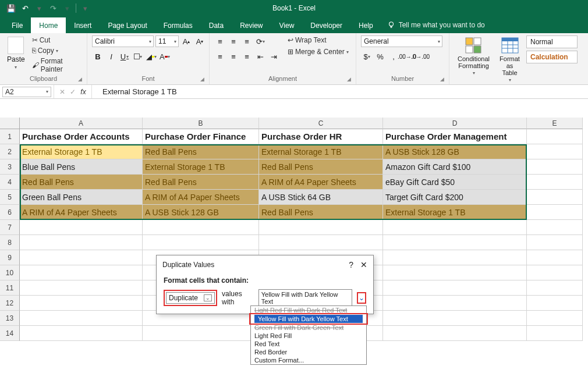  I want to click on row-header: 5, so click(10, 197).